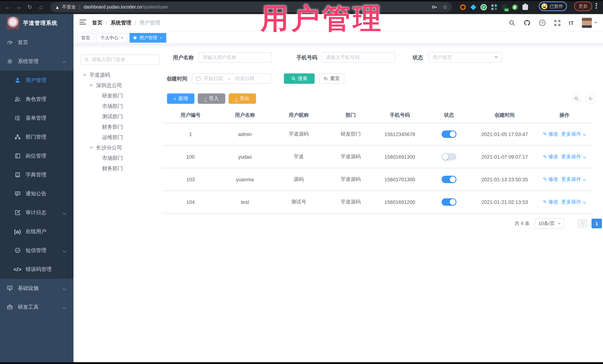 This screenshot has height=364, width=603. I want to click on refresh-table-button: ↻, so click(591, 99).